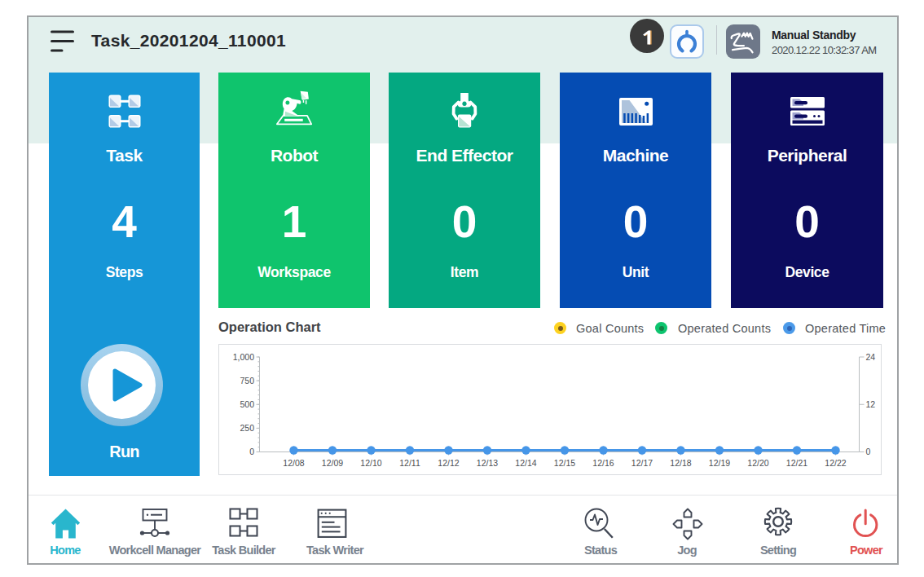 The height and width of the screenshot is (577, 924). Describe the element at coordinates (758, 463) in the screenshot. I see `svg-text: 12/20` at that location.